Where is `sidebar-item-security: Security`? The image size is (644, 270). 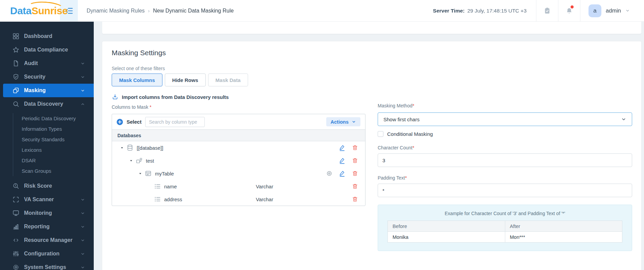 sidebar-item-security: Security is located at coordinates (47, 77).